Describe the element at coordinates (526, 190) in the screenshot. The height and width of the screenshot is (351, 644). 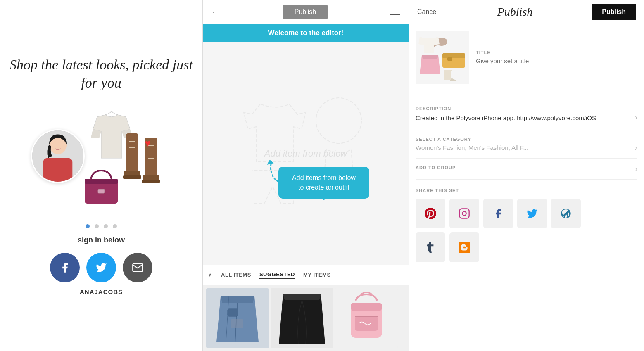
I see `share-label: SHARE THIS SET` at that location.